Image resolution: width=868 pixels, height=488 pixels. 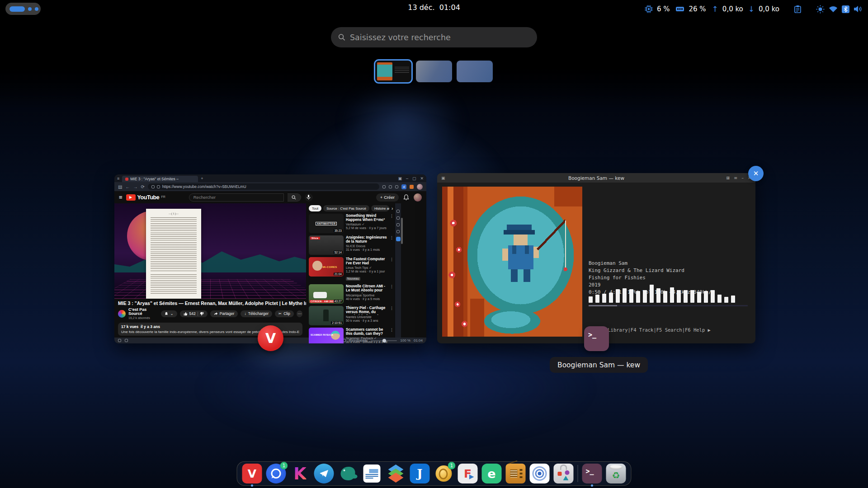 I want to click on track-album: Fishing for Fishies, so click(x=617, y=277).